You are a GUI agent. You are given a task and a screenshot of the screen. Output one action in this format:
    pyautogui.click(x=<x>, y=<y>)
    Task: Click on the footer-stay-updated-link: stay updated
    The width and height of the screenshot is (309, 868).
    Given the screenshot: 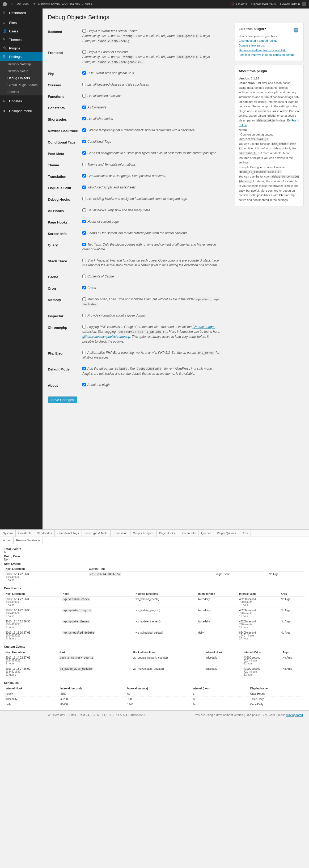 What is the action you would take?
    pyautogui.click(x=295, y=715)
    